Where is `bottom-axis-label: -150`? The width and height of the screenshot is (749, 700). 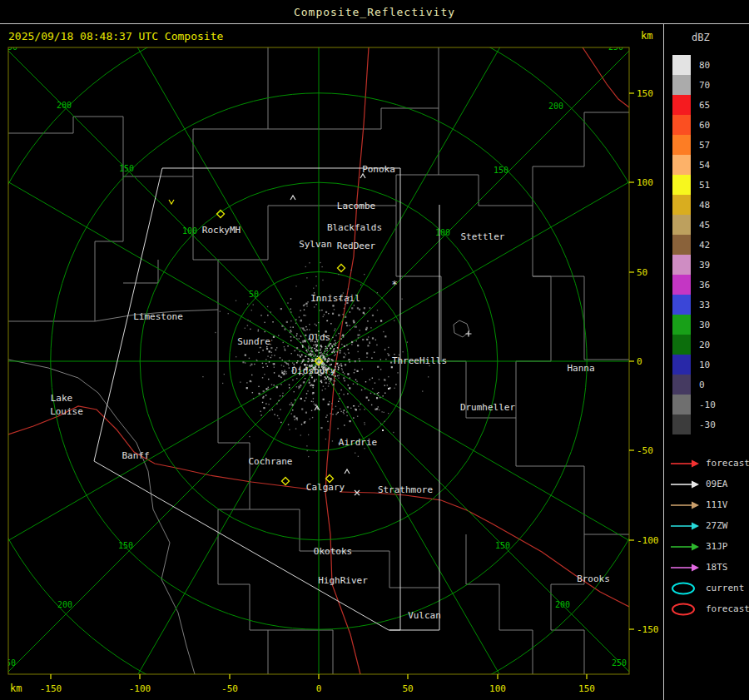
bottom-axis-label: -150 is located at coordinates (52, 689).